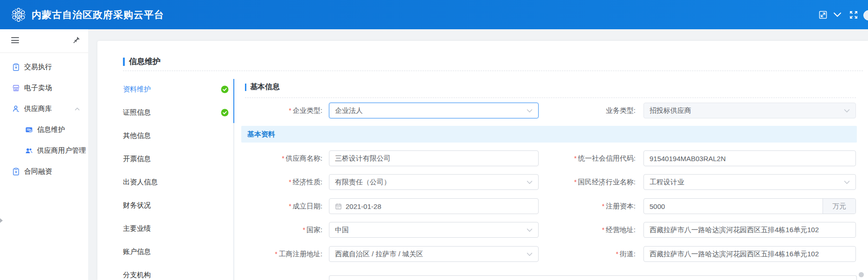  I want to click on form-row: *成立日期: 2021-01-28 *注册资本: 5000 万元, so click(482, 206).